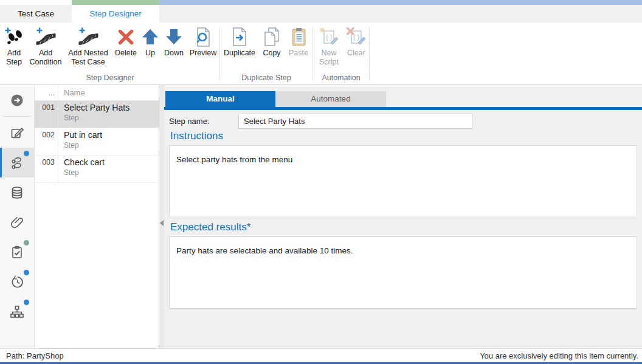 This screenshot has width=642, height=364. I want to click on tab-step-designer: Step Designer, so click(116, 13).